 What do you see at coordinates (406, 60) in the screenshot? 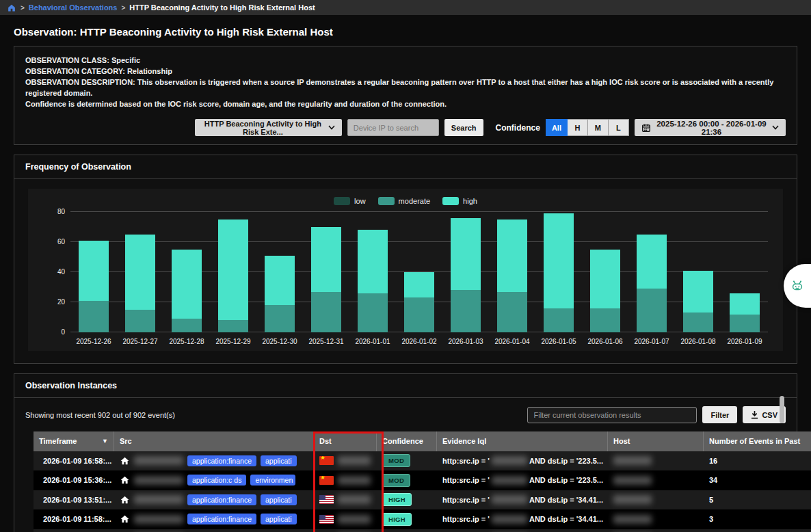
I see `observation-class: OBSERVATION CLASS: Specific` at bounding box center [406, 60].